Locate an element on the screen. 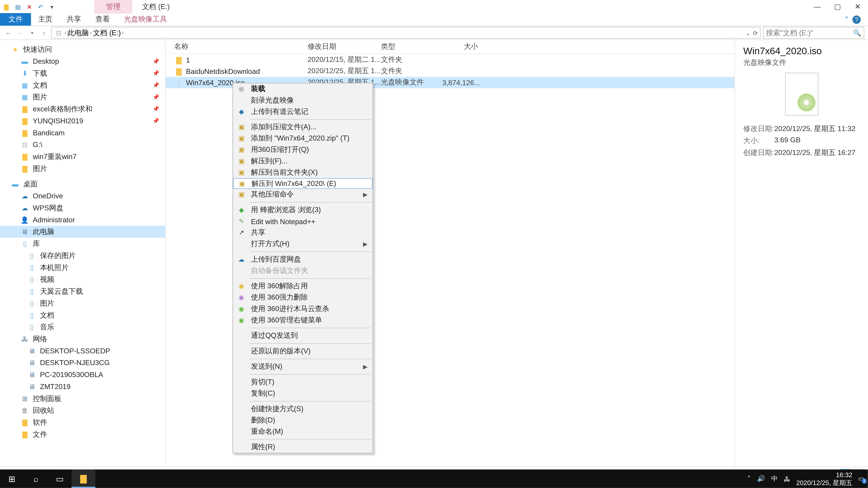 This screenshot has width=868, height=488. column-name: 名称 is located at coordinates (241, 47).